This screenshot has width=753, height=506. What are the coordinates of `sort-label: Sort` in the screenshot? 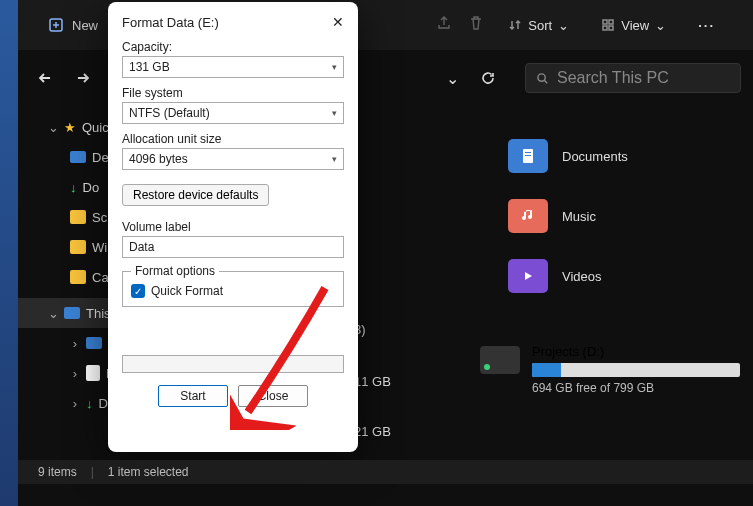 It's located at (540, 26).